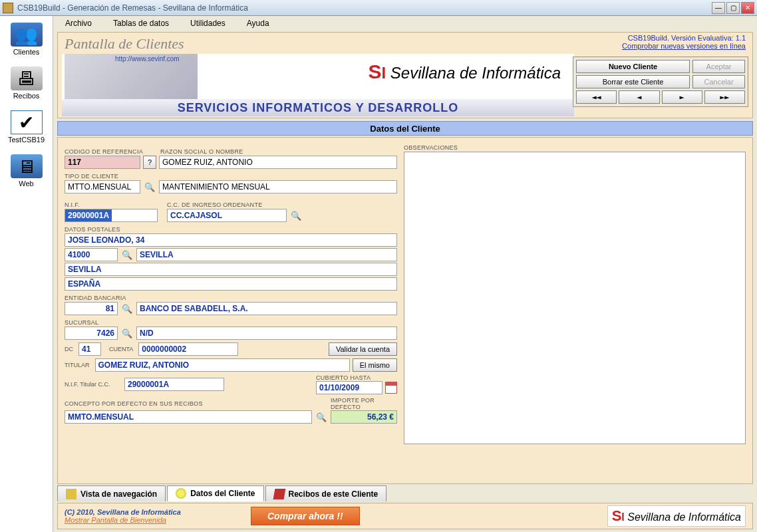 This screenshot has width=757, height=532. I want to click on validar-button: Validar la cuenta, so click(363, 349).